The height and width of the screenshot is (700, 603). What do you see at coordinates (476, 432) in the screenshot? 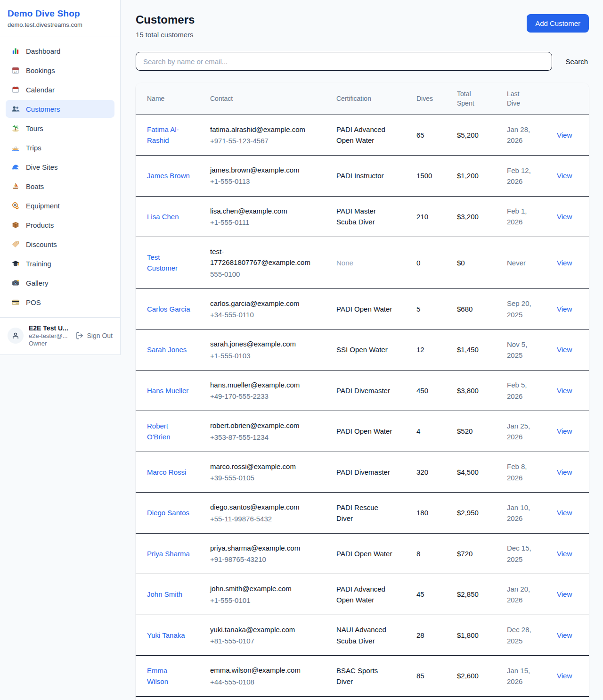
I see `customer-total-spent: $520` at bounding box center [476, 432].